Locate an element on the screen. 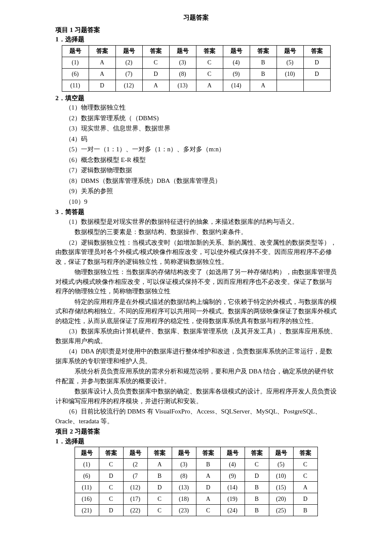  fill-item: （3）现实世界、信息世界、数据世界 is located at coordinates (196, 129).